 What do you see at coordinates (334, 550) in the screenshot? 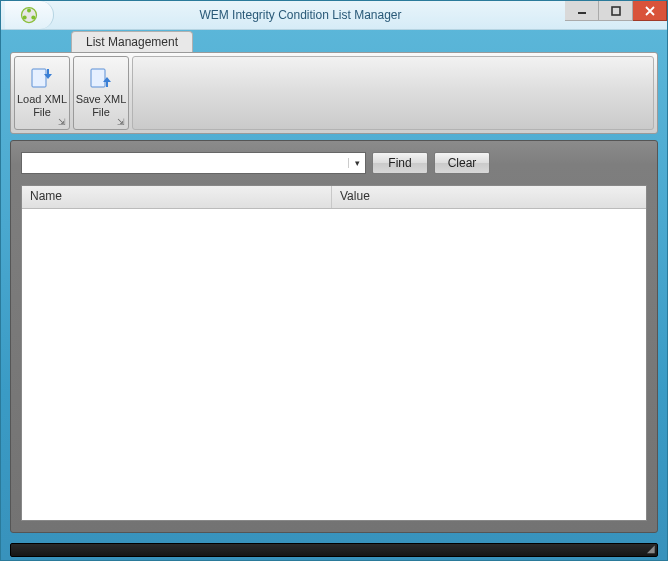
I see `status-bar: ◢` at bounding box center [334, 550].